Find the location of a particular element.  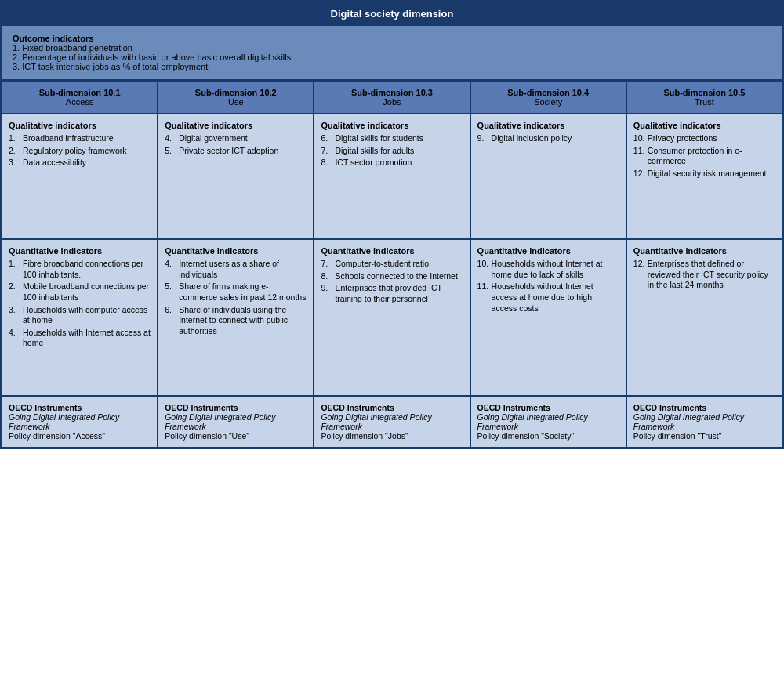

outcome-section: Outcome indicators 1. Fixed broadband pe… is located at coordinates (392, 53).